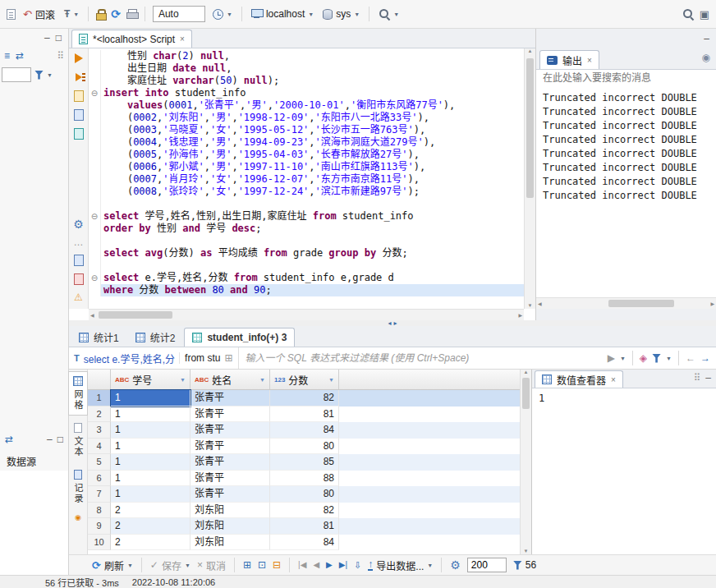 The image size is (716, 588). Describe the element at coordinates (306, 105) in the screenshot. I see `code-line: values(0001,'张青平','男','2000-10-01','衡阳市东…` at that location.